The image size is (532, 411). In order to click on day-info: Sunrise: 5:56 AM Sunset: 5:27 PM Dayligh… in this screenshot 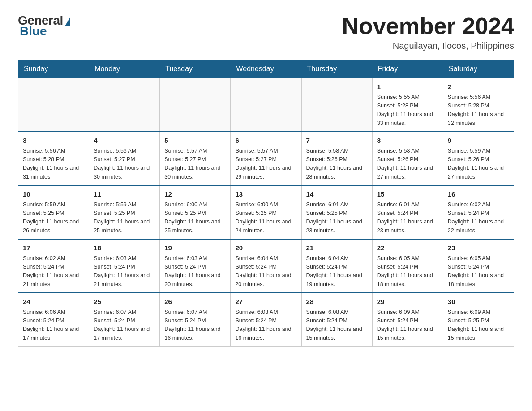, I will do `click(124, 164)`.